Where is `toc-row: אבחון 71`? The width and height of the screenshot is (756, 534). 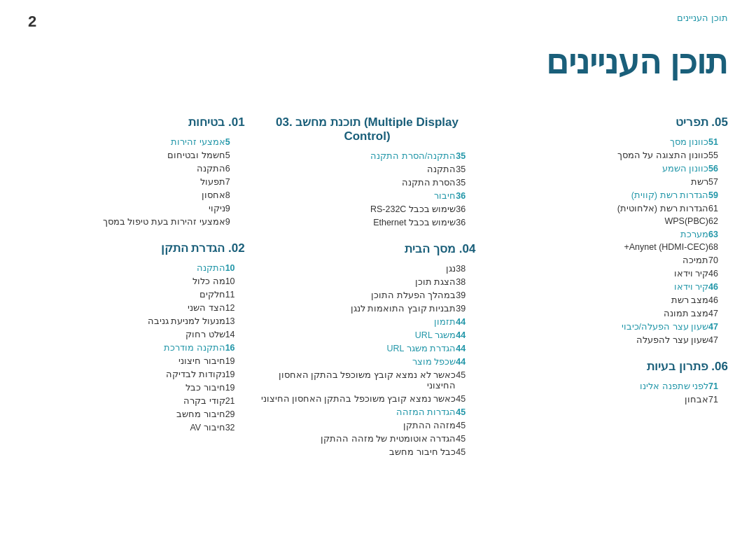
toc-row: אבחון 71 is located at coordinates (609, 399).